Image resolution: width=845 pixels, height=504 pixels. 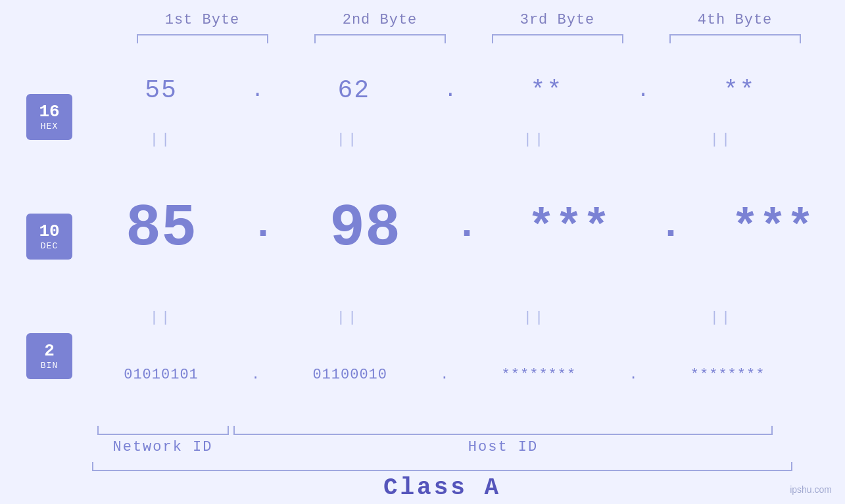 I want to click on sep-cell-1-1: ||, so click(x=161, y=139).